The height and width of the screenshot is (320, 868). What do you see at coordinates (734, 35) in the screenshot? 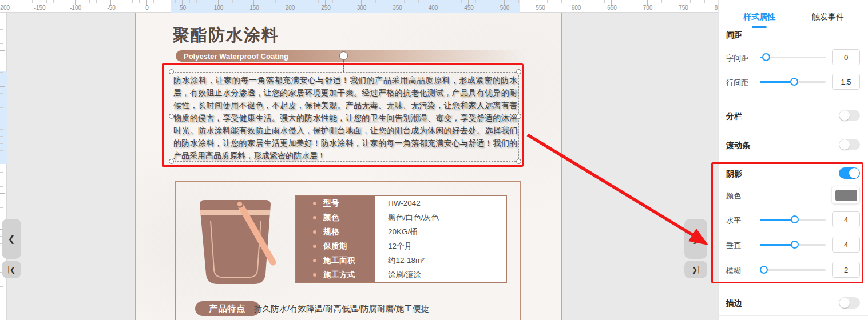
I see `section-spacing: 间距` at bounding box center [734, 35].